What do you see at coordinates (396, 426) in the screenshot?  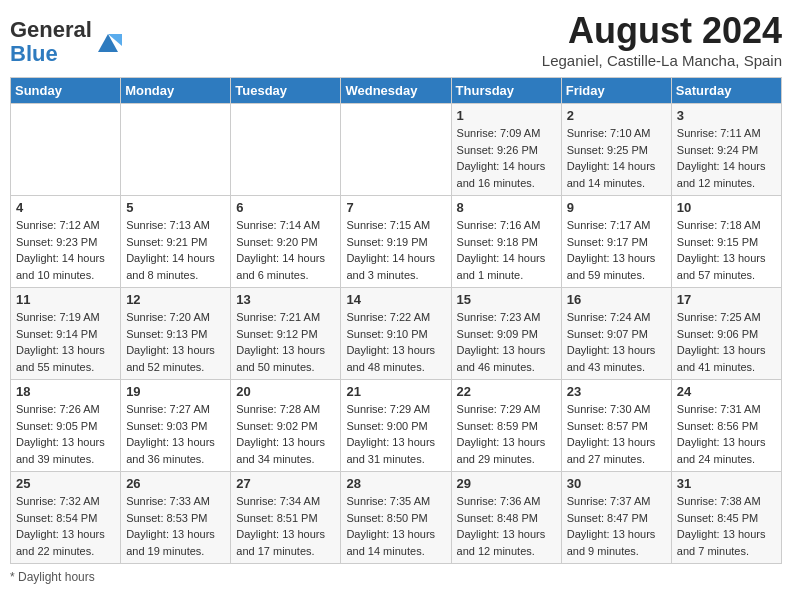 I see `calendar-week-row: 18Sunrise: 7:26 AMSunset: 9:05 PMDayligh…` at bounding box center [396, 426].